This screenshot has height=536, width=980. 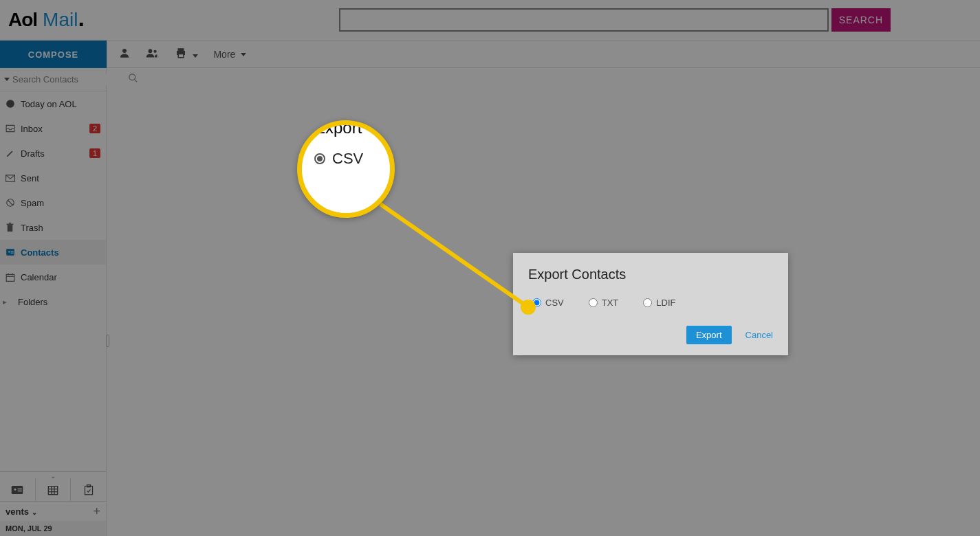 What do you see at coordinates (593, 302) in the screenshot?
I see `radio-txt` at bounding box center [593, 302].